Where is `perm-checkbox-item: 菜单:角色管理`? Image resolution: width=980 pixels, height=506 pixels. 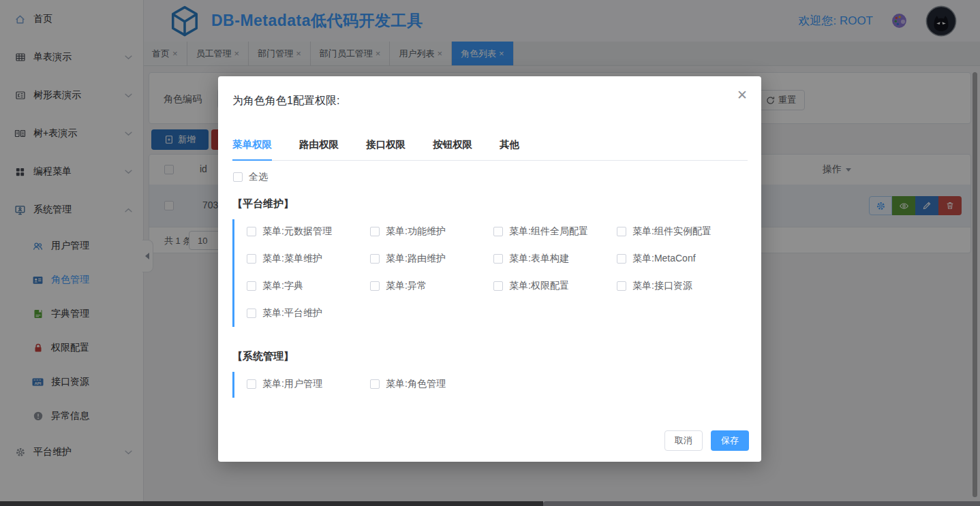 perm-checkbox-item: 菜单:角色管理 is located at coordinates (432, 384).